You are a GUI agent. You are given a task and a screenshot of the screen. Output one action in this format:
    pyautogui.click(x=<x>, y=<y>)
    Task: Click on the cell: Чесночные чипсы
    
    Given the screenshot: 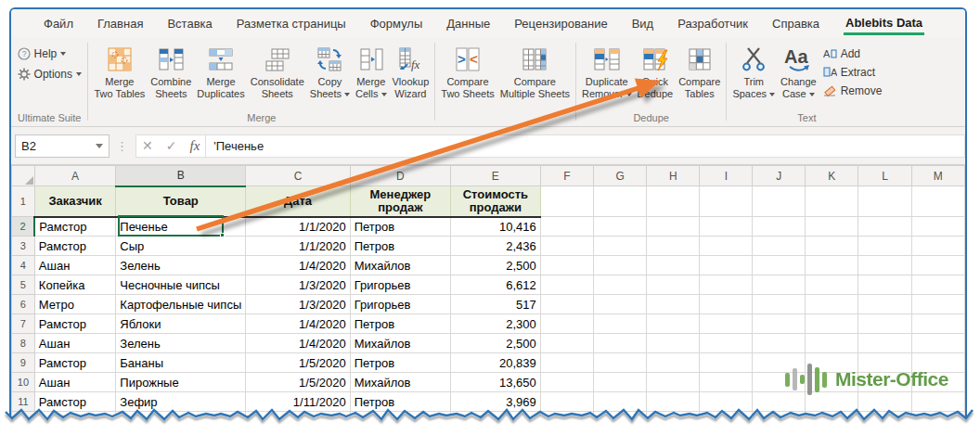 What is the action you would take?
    pyautogui.click(x=181, y=286)
    